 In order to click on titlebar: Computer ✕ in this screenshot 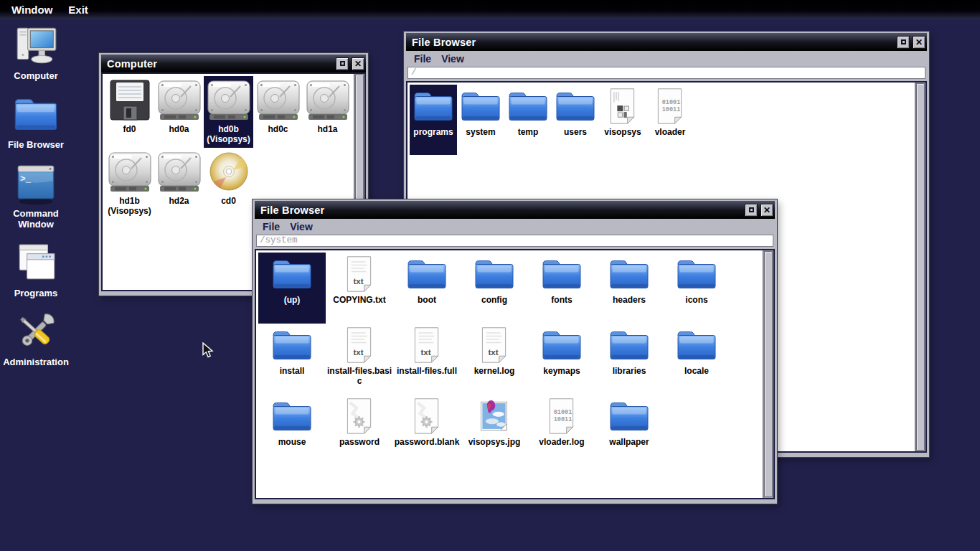, I will do `click(234, 63)`.